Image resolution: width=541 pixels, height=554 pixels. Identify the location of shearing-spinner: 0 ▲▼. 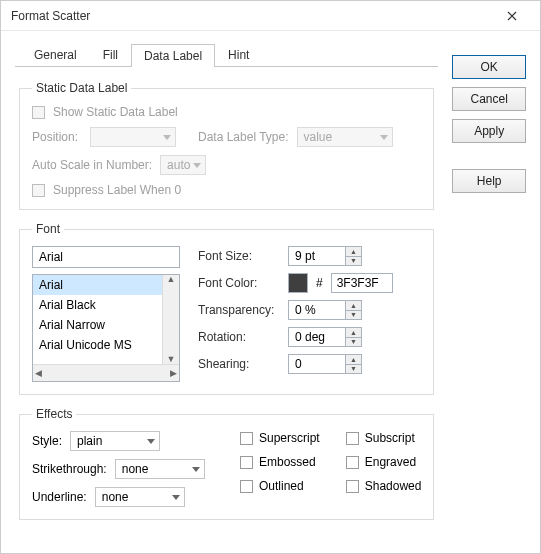
(325, 364).